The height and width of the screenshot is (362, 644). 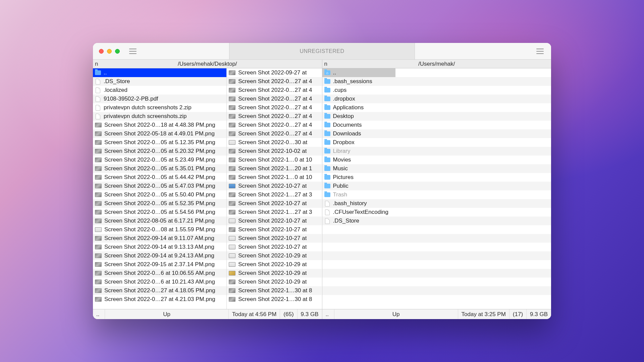 What do you see at coordinates (131, 99) in the screenshot?
I see `file-name: 9108-39502-2-PB.pdf` at bounding box center [131, 99].